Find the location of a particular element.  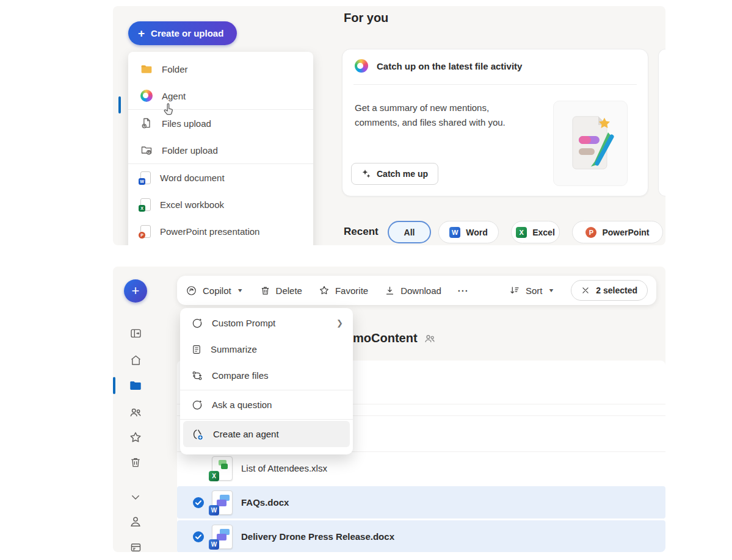

menu-item-files-upload: Files upload is located at coordinates (221, 123).